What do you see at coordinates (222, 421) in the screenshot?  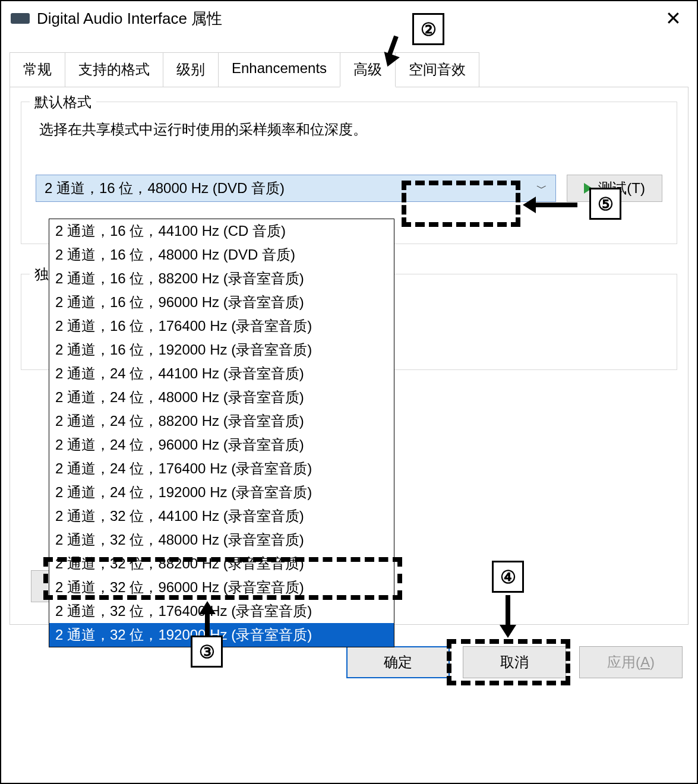 I see `format-option: 2 通道，24 位，88200 Hz (录音室音质)` at bounding box center [222, 421].